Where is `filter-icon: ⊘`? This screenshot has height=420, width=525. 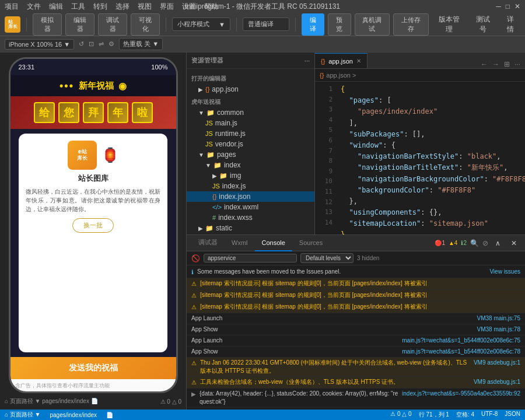
filter-icon: ⊘ is located at coordinates (485, 243).